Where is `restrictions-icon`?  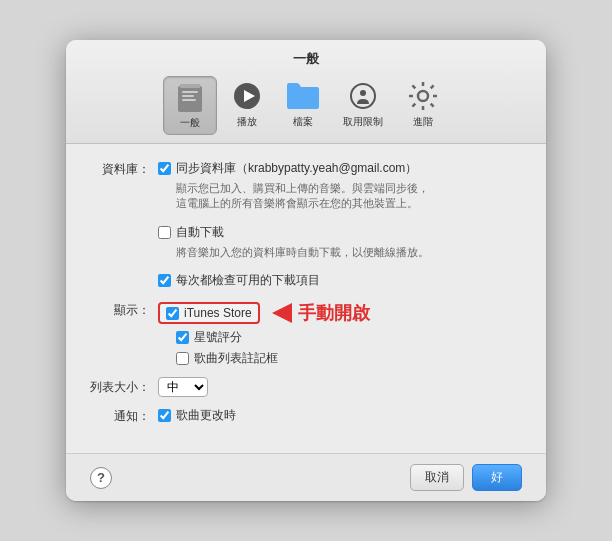
restrictions-icon is located at coordinates (363, 96).